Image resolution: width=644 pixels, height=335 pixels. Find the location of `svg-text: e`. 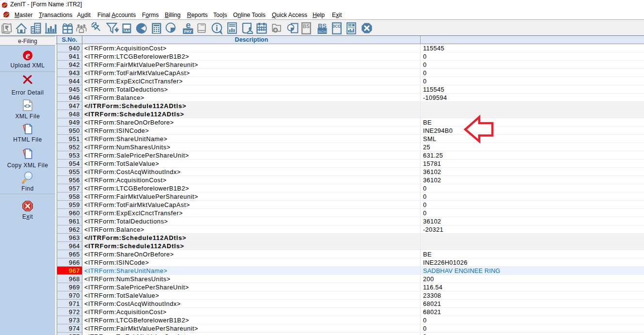

svg-text: e is located at coordinates (28, 55).